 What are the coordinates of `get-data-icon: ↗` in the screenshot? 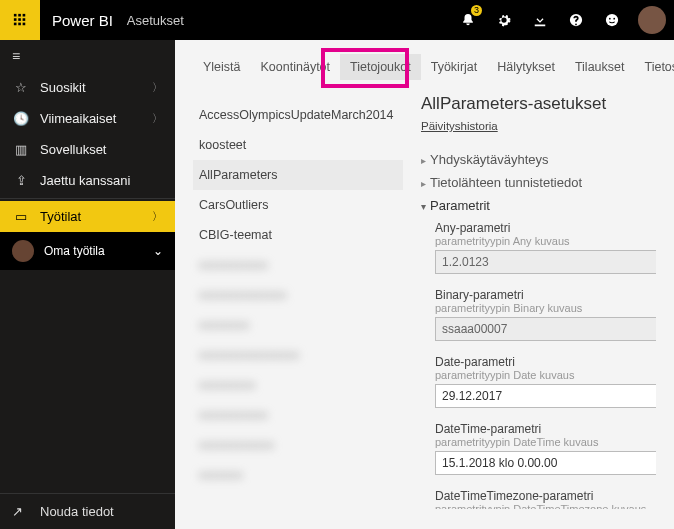 It's located at (21, 512).